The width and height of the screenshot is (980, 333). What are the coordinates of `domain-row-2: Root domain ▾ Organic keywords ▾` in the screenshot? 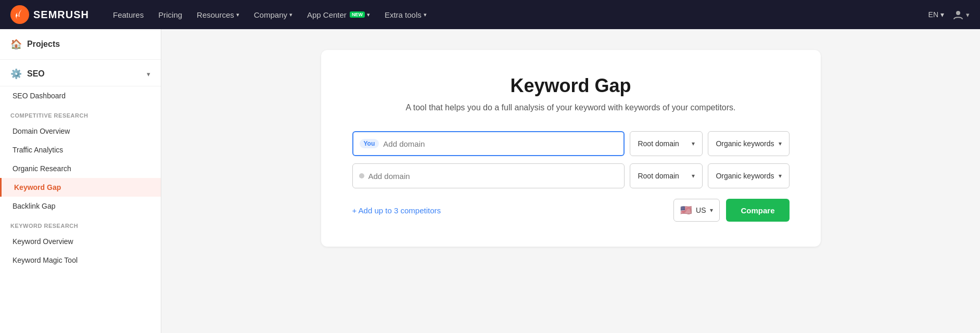 It's located at (571, 176).